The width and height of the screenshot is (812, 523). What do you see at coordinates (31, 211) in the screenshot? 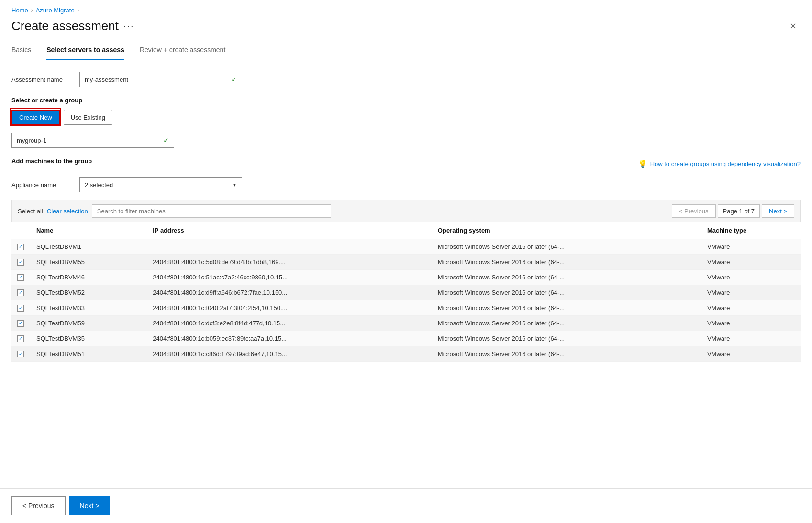
I see `select-all-label: Select all` at bounding box center [31, 211].